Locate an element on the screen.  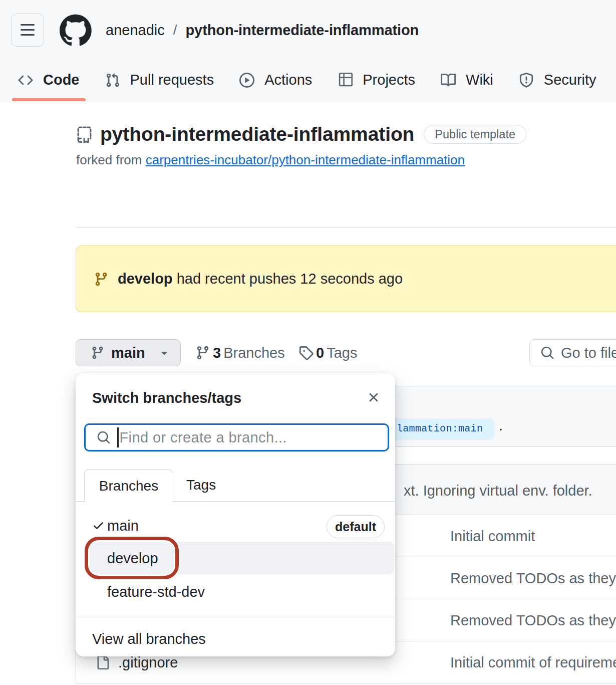
dialog-title: Switch branches/tags is located at coordinates (167, 398).